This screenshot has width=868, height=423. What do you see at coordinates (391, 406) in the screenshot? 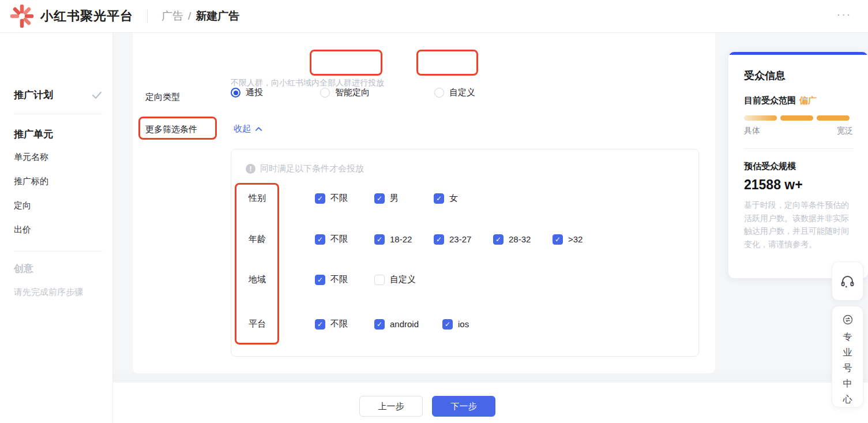
I see `prev-step-button: 上一步` at bounding box center [391, 406].